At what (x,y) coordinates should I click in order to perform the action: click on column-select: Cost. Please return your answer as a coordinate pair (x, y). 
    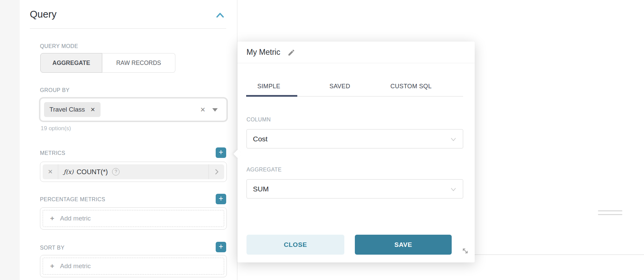
    Looking at the image, I should click on (355, 139).